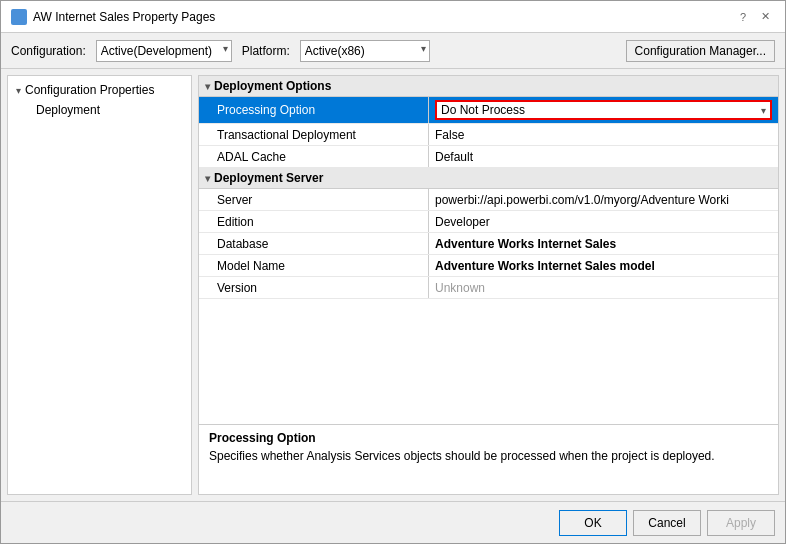 The height and width of the screenshot is (544, 786). I want to click on sidebar-section: ▾ Configuration Properties Deployment, so click(100, 100).